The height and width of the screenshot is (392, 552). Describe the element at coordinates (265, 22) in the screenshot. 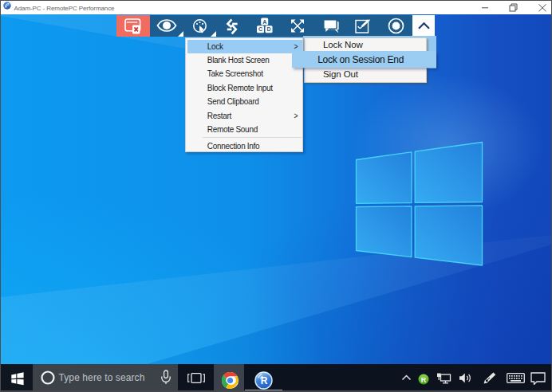

I see `svg-text: A` at that location.